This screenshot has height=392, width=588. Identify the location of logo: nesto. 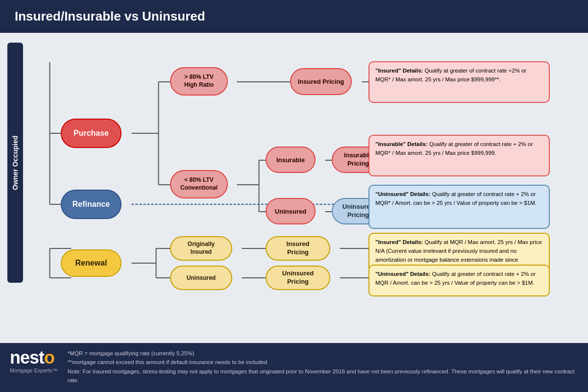
(32, 358).